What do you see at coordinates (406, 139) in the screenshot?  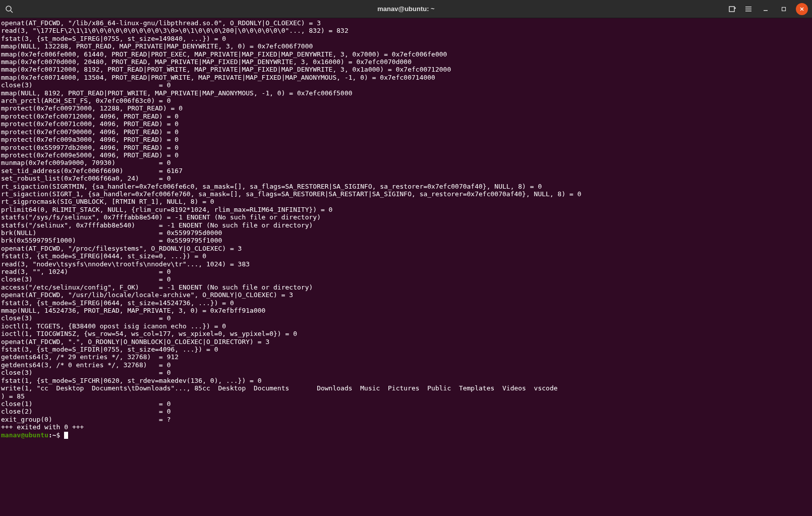 I see `terminal-line: mprotect(0x7efc009a3000, 4096, PROT_READ…` at bounding box center [406, 139].